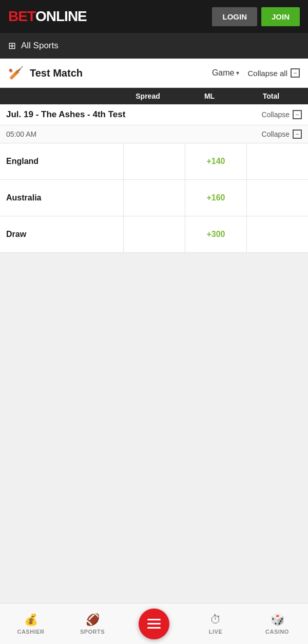 Image resolution: width=308 pixels, height=644 pixels. Describe the element at coordinates (223, 73) in the screenshot. I see `game-dropdown-label: Game` at that location.